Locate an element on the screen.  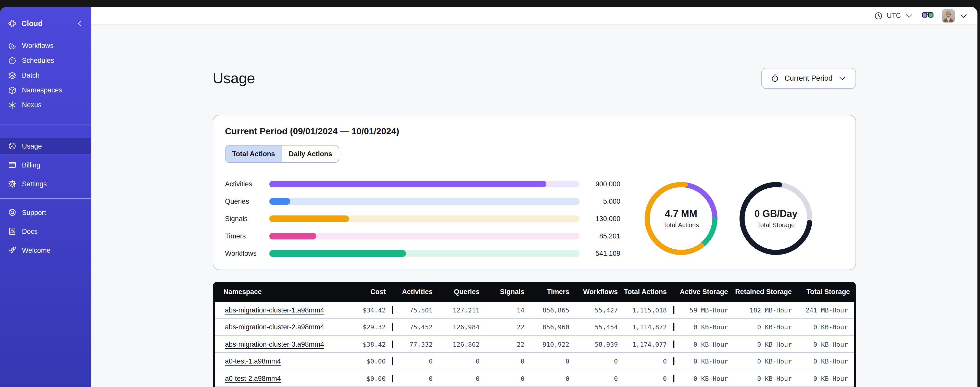
batch-icon is located at coordinates (12, 75).